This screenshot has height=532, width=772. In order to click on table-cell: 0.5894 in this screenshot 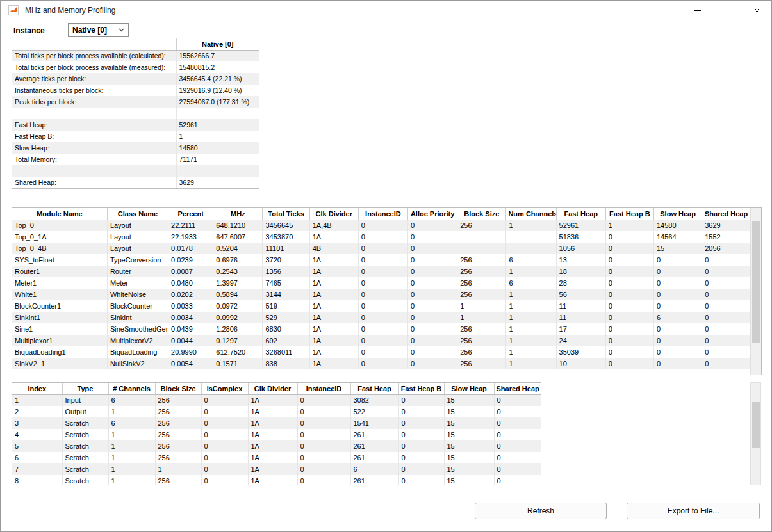, I will do `click(238, 294)`.